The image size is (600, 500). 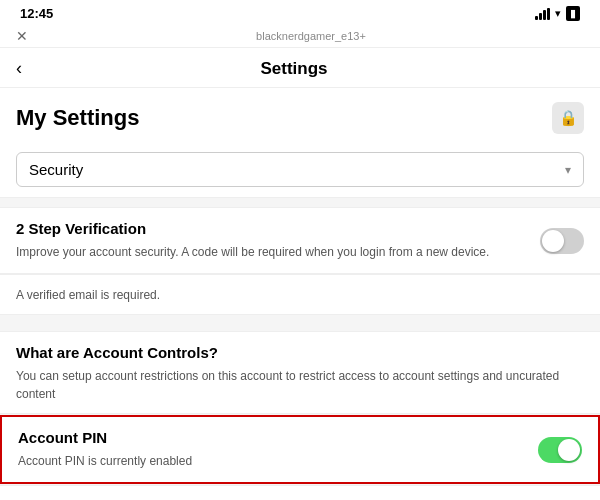 I want to click on status-bar: 12:45 ▾ ▮, so click(x=300, y=12).